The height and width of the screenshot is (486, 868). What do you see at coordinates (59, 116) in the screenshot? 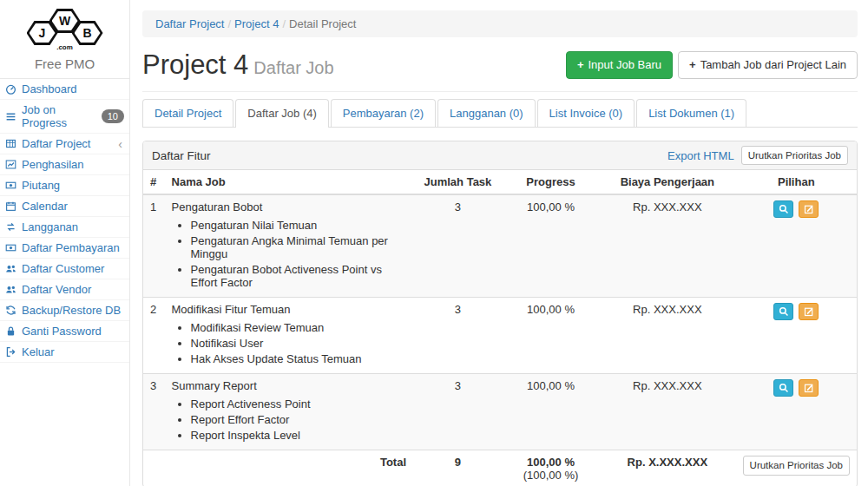
I see `sidebar-item-label: Job on Progress` at bounding box center [59, 116].